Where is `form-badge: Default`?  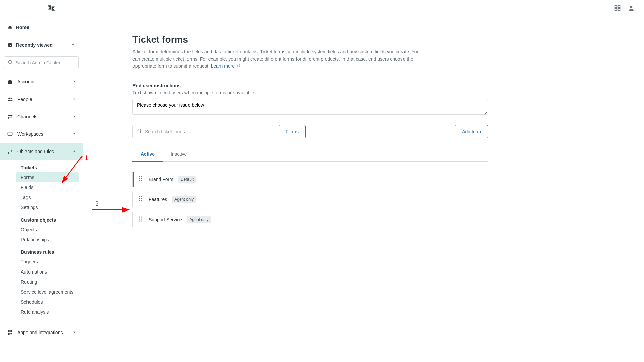
form-badge: Default is located at coordinates (187, 179).